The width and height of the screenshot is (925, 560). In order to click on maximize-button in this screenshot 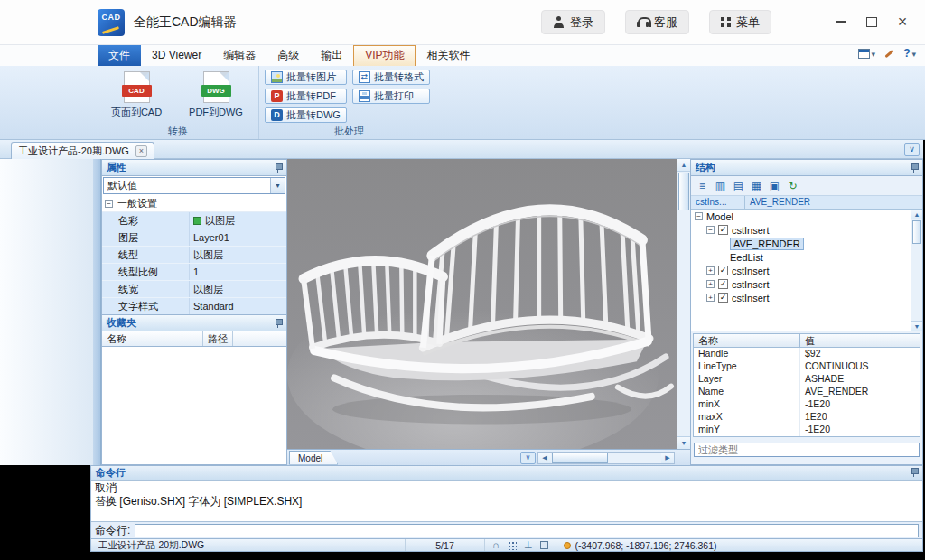, I will do `click(872, 22)`.